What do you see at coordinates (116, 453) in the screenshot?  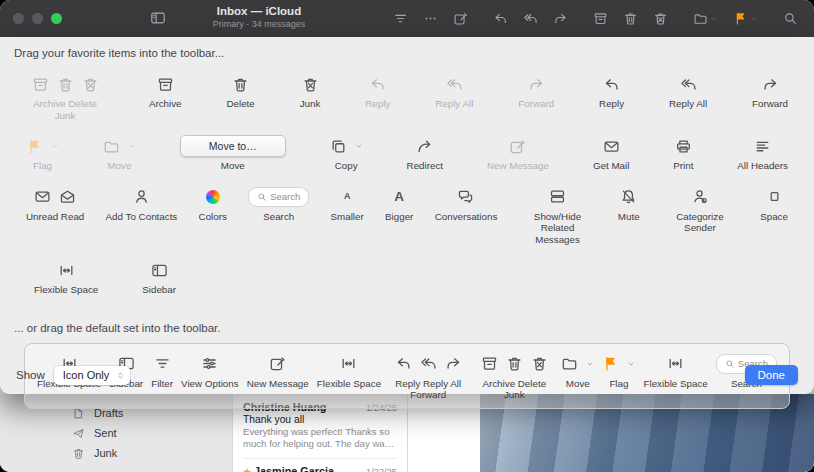 I see `sidebar-item-junk: Junk` at bounding box center [116, 453].